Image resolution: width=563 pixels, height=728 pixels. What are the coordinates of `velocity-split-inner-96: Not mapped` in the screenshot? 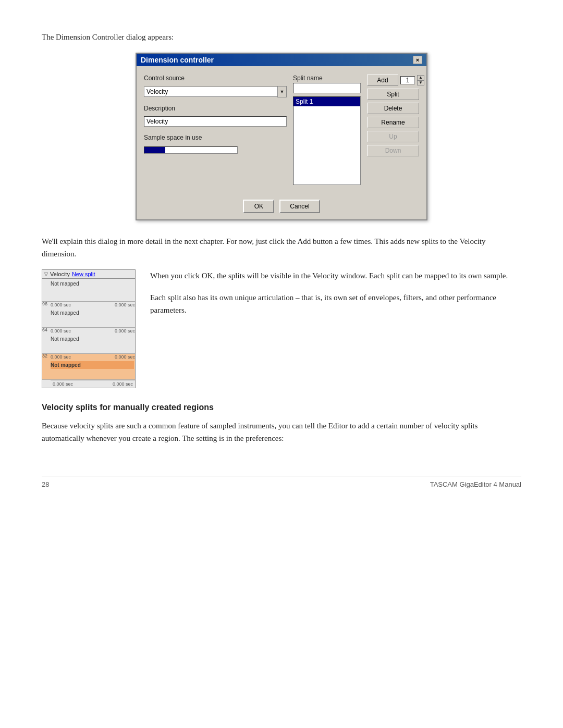 It's located at (93, 317).